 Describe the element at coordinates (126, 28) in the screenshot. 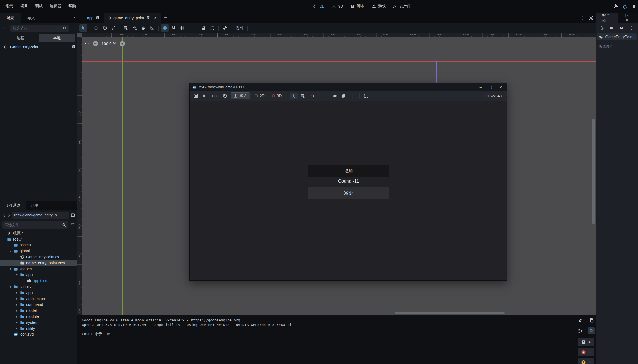

I see `list-select-tool-icon` at that location.